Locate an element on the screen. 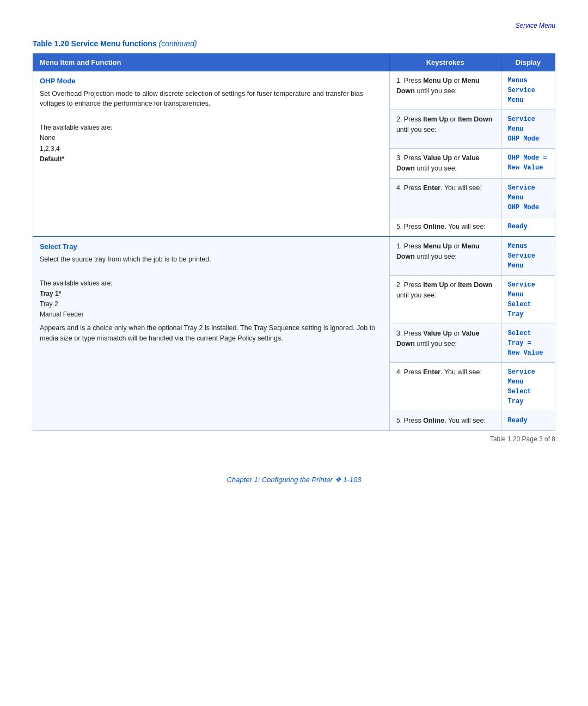 This screenshot has height=706, width=588. keystroke-cell-ohp_mode-step-1: 1. Press Menu Up or Menu Down until you … is located at coordinates (445, 90).